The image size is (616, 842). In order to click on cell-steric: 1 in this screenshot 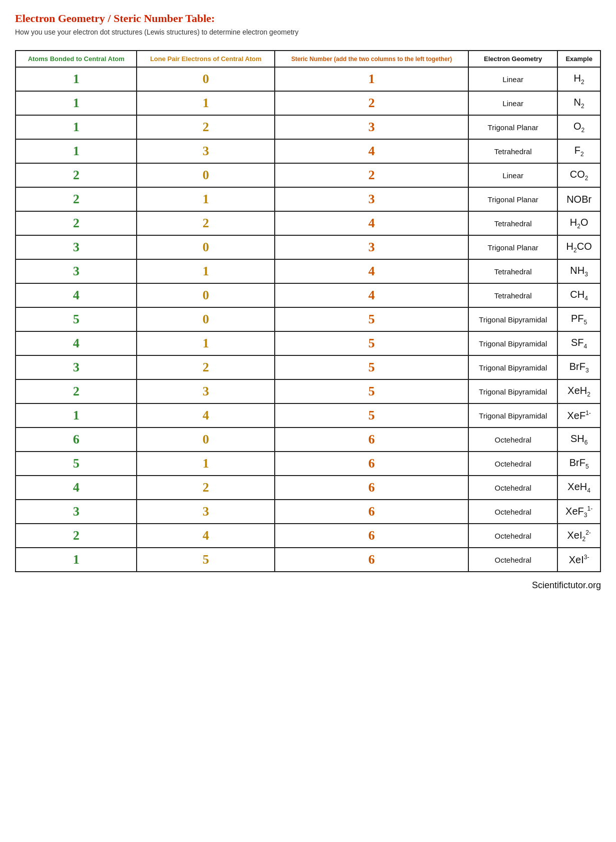, I will do `click(371, 79)`.